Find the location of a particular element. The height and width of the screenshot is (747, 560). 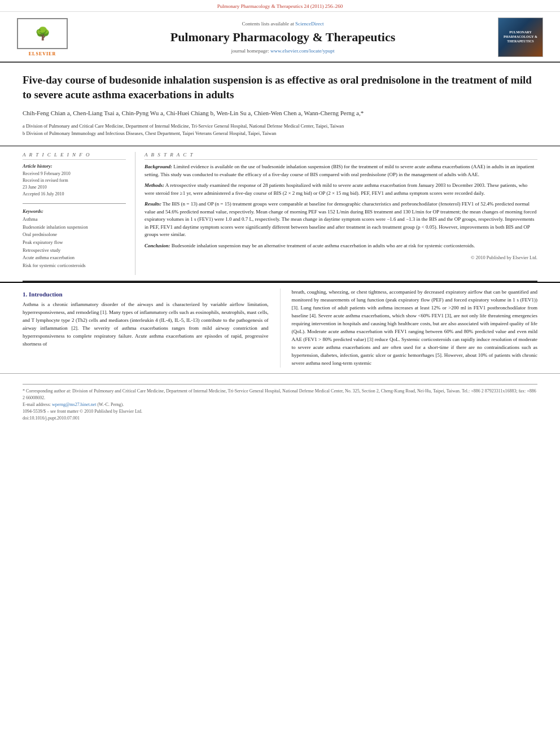

results-label: Results: is located at coordinates (153, 204).